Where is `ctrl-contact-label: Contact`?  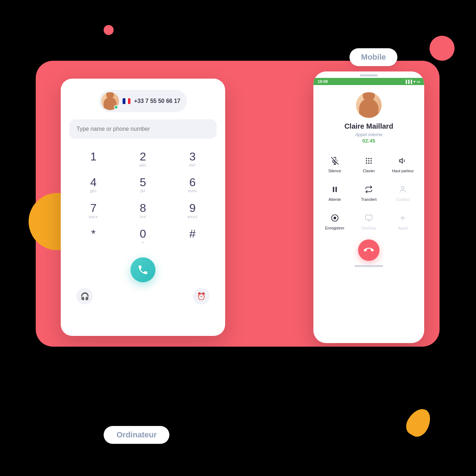
ctrl-contact-label: Contact is located at coordinates (403, 199).